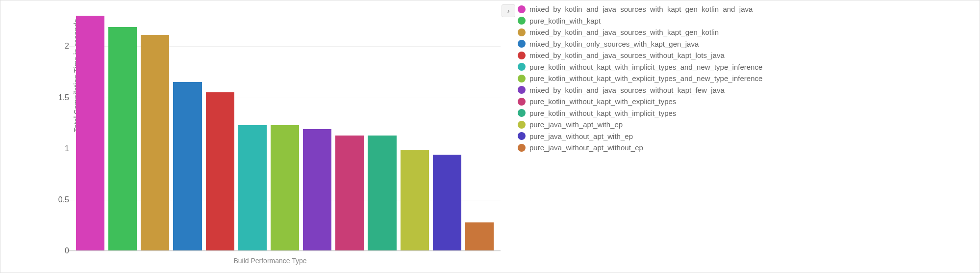 This screenshot has width=980, height=273. What do you see at coordinates (640, 136) in the screenshot?
I see `legend-item: pure_java_without_apt_with_ep` at bounding box center [640, 136].